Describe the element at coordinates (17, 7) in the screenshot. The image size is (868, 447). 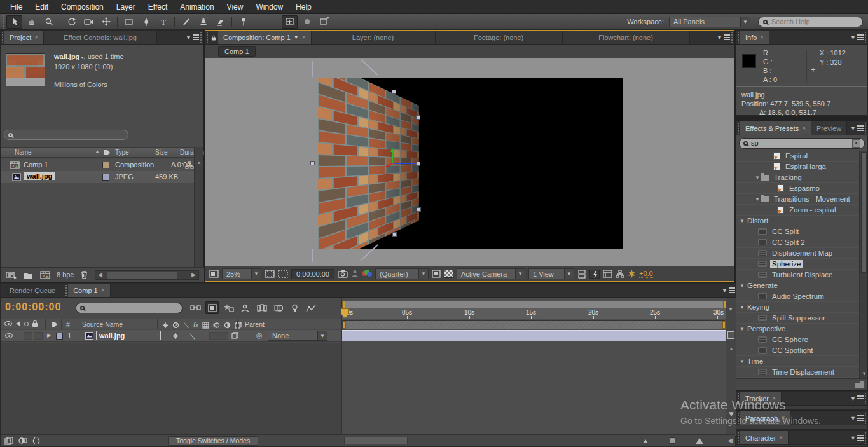
I see `menu-file: File` at that location.